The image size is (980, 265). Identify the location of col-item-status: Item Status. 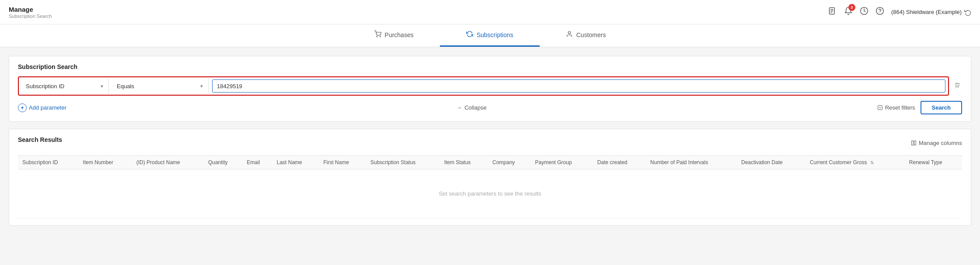
(464, 162).